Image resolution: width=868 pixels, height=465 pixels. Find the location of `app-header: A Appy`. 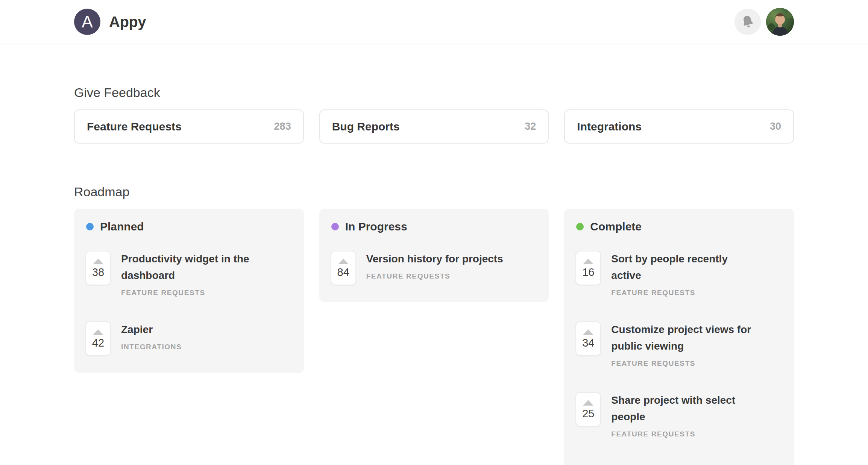

app-header: A Appy is located at coordinates (434, 22).